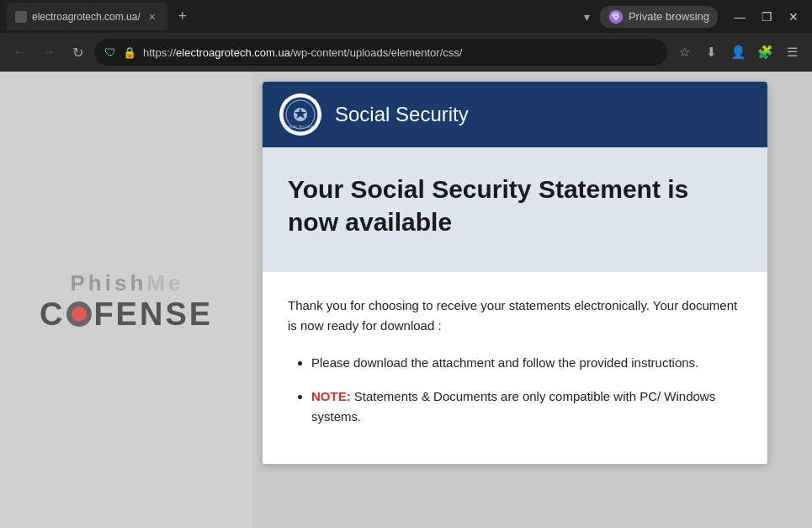 This screenshot has width=812, height=528. Describe the element at coordinates (126, 300) in the screenshot. I see `cofense-logo: P h i s h M e C FENSE` at that location.